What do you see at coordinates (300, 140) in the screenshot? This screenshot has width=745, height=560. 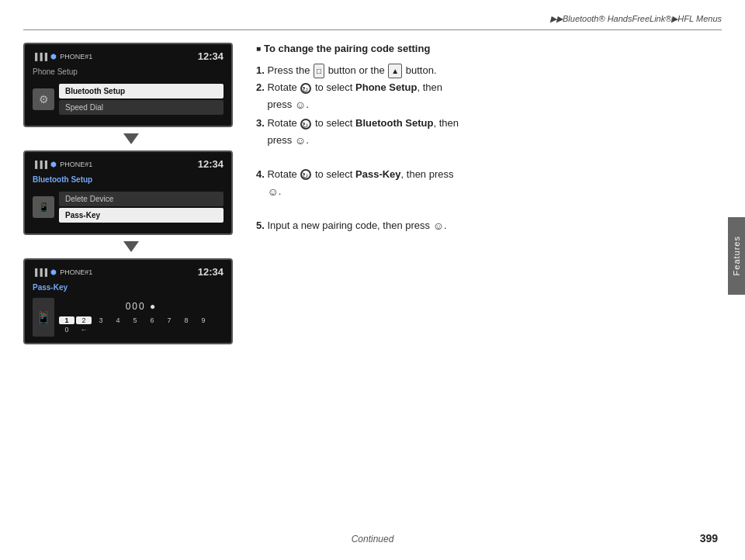 I see `press-icon-s3: ☺` at bounding box center [300, 140].